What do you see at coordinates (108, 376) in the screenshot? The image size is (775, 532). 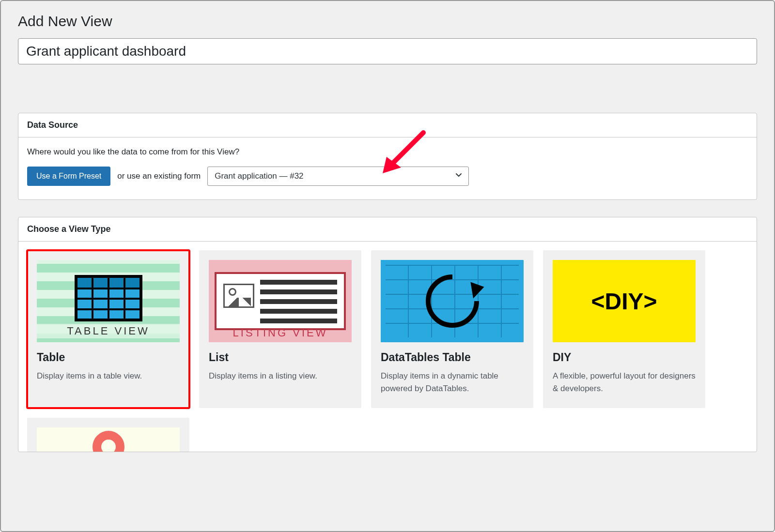 I see `view-type-desc: Display items in a table view.` at bounding box center [108, 376].